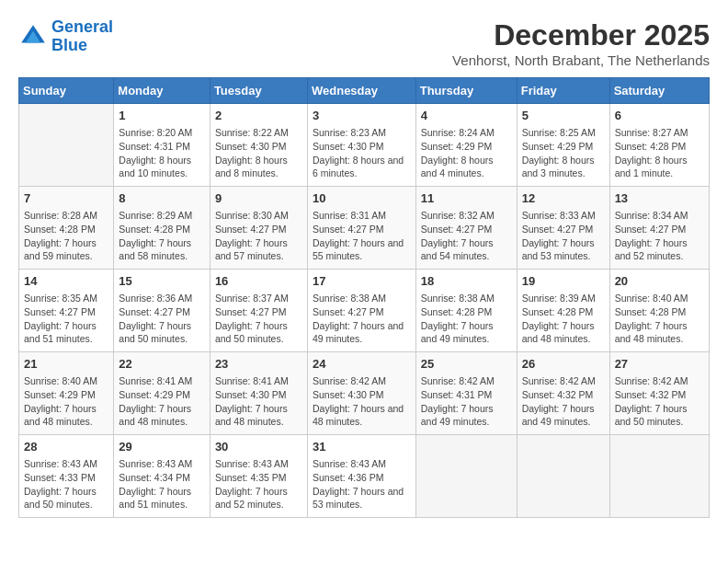 The width and height of the screenshot is (728, 563). I want to click on day-number: 19, so click(563, 282).